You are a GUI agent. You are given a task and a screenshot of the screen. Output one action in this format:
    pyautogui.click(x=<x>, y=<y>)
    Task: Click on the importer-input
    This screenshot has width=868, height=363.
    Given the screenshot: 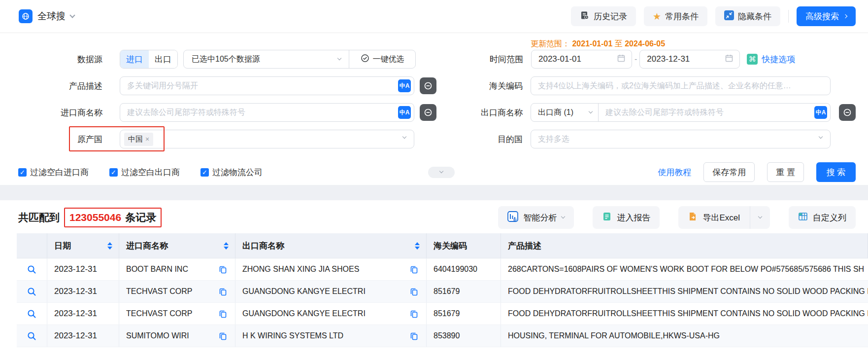 What is the action you would take?
    pyautogui.click(x=267, y=112)
    